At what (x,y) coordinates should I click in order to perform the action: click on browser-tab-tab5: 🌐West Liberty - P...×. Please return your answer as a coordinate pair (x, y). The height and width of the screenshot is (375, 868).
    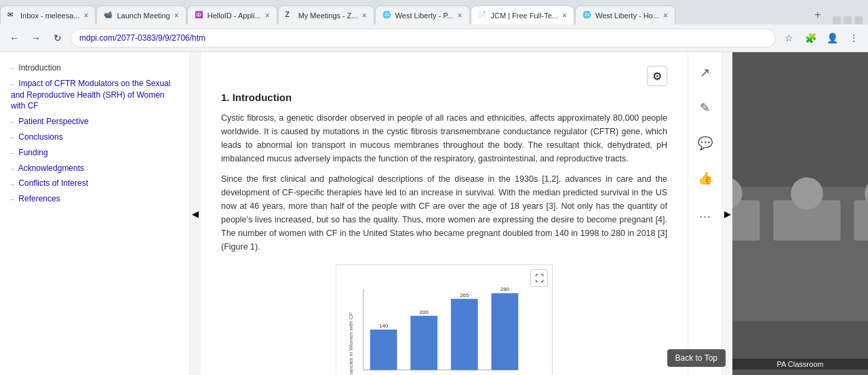
    Looking at the image, I should click on (422, 15).